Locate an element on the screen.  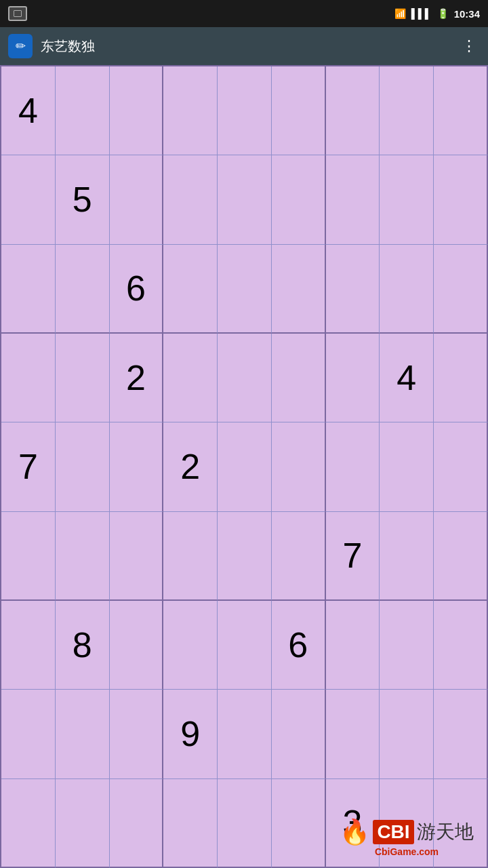
cell-6-5: 6 is located at coordinates (299, 646).